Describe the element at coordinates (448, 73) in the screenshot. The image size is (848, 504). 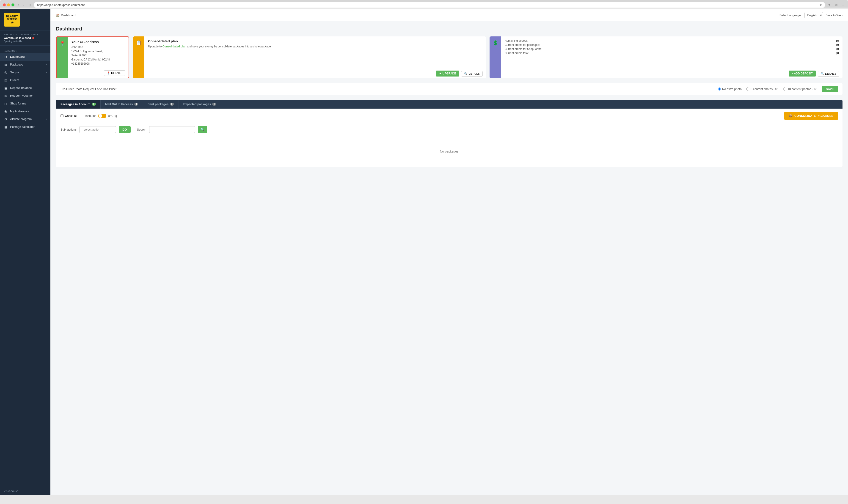
I see `upgrade-button: ★ UPGRADE` at that location.